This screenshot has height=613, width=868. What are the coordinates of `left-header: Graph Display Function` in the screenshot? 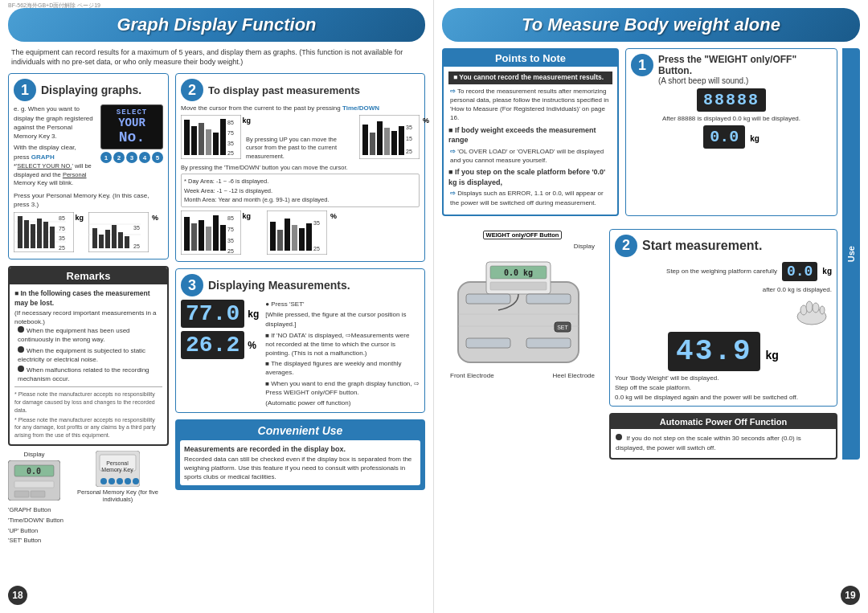 It's located at (217, 25).